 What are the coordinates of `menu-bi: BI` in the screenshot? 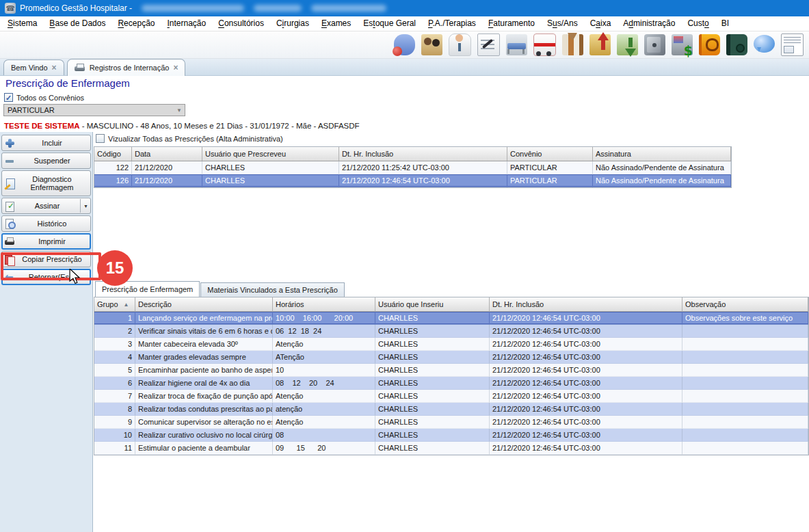 It's located at (725, 23).